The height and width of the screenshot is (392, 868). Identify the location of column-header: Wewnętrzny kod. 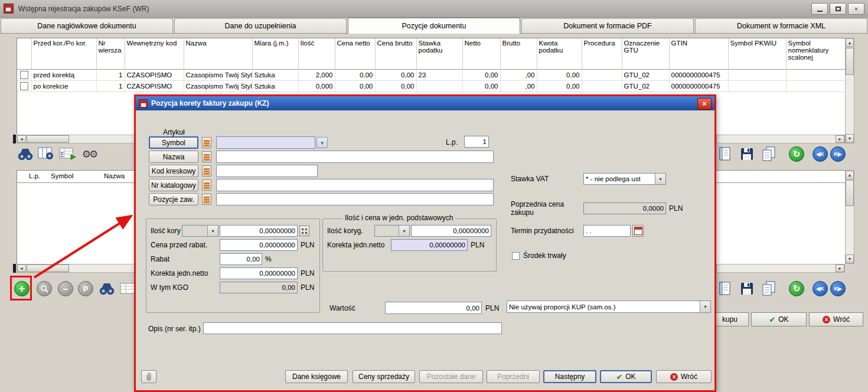
(154, 54).